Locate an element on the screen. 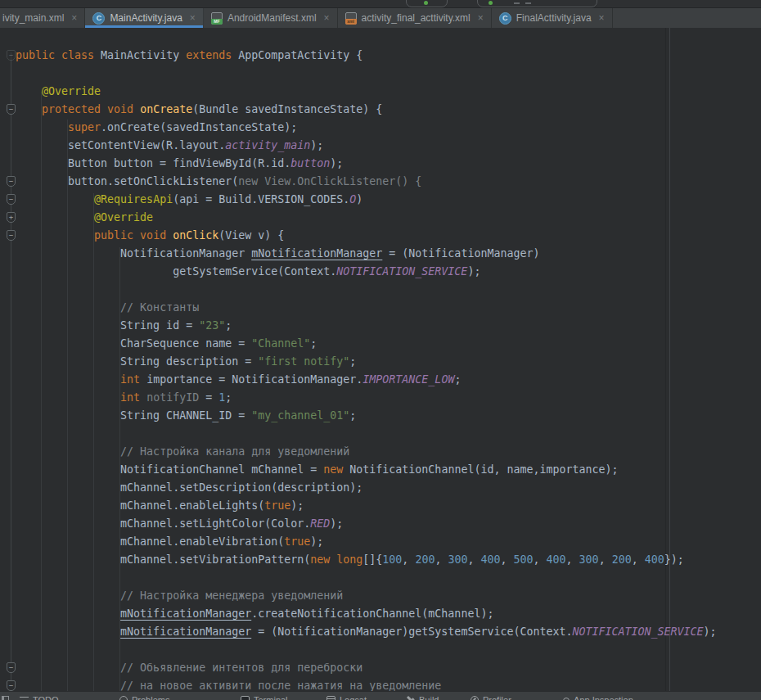 This screenshot has height=700, width=761. icon-band: xml is located at coordinates (351, 21).